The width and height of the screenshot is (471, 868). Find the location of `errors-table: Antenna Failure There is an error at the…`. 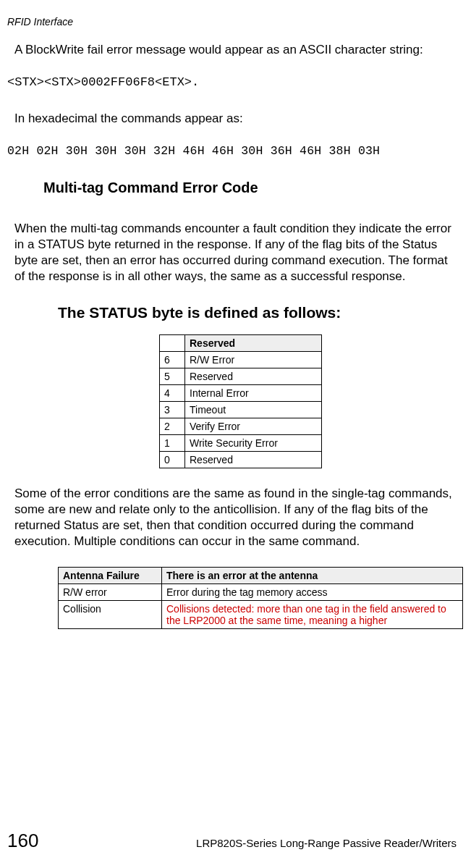

errors-table: Antenna Failure There is an error at the… is located at coordinates (260, 598).